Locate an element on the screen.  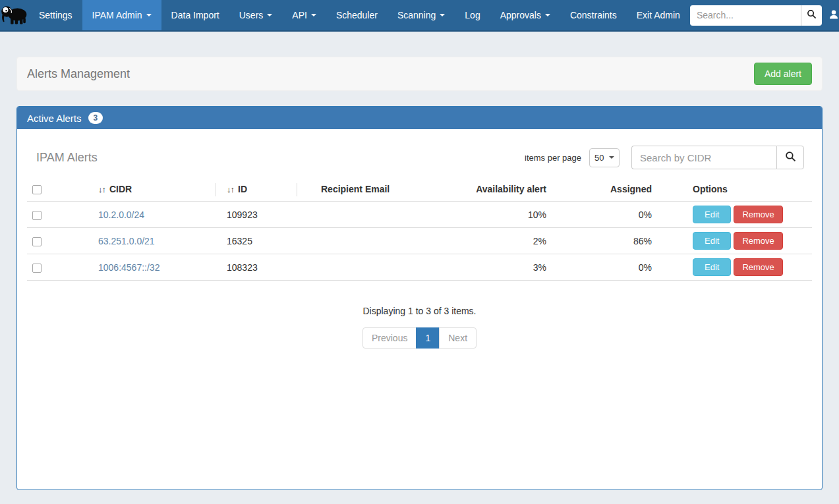
column-label: CIDR is located at coordinates (121, 189).